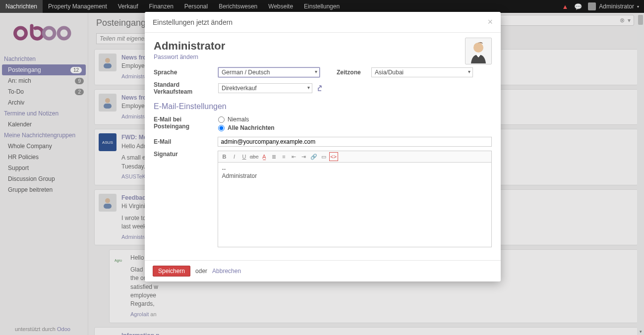 This screenshot has width=644, height=335. I want to click on cancel-link: Abbrechen, so click(227, 271).